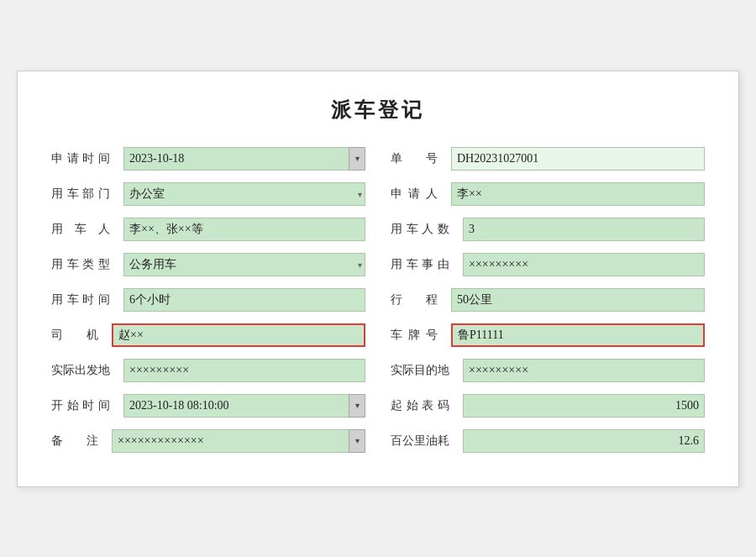  Describe the element at coordinates (420, 406) in the screenshot. I see `odometer-label: 起始表码` at that location.